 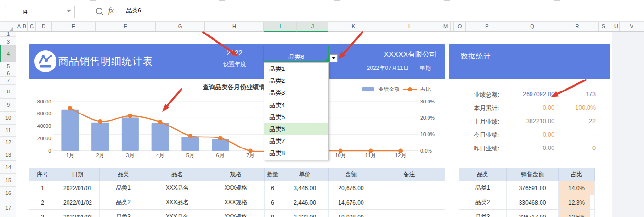 What do you see at coordinates (532, 188) in the screenshot?
I see `table-cell: 376591.00` at bounding box center [532, 188].